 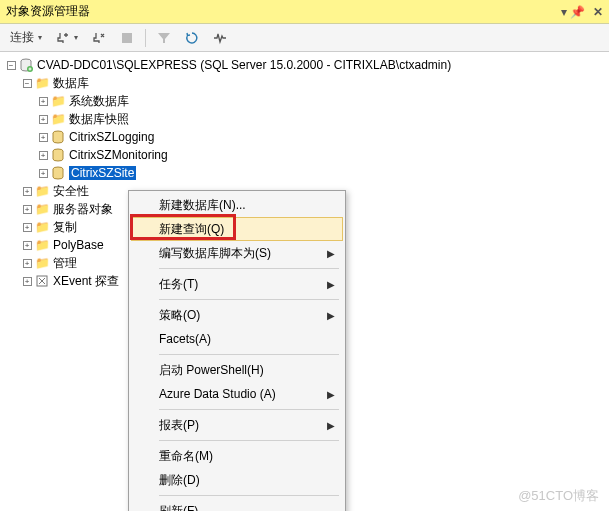 I want to click on context-menu-item: 启动 PowerShell(H), so click(x=237, y=370).